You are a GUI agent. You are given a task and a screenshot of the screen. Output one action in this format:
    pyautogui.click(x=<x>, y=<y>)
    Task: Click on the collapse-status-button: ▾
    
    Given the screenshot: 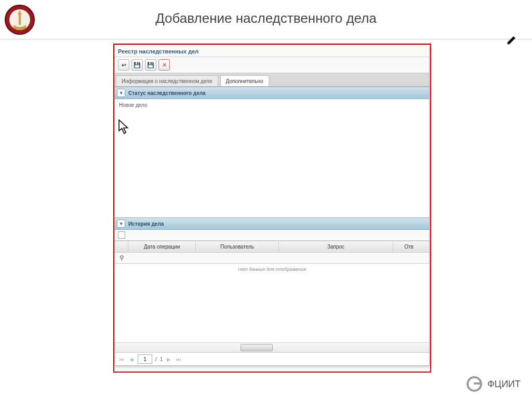 What is the action you would take?
    pyautogui.click(x=121, y=93)
    